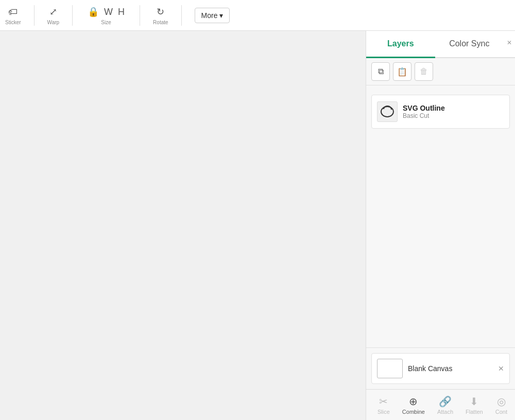 Image resolution: width=515 pixels, height=420 pixels. What do you see at coordinates (54, 15) in the screenshot?
I see `warp-tool: ⤢ Warp` at bounding box center [54, 15].